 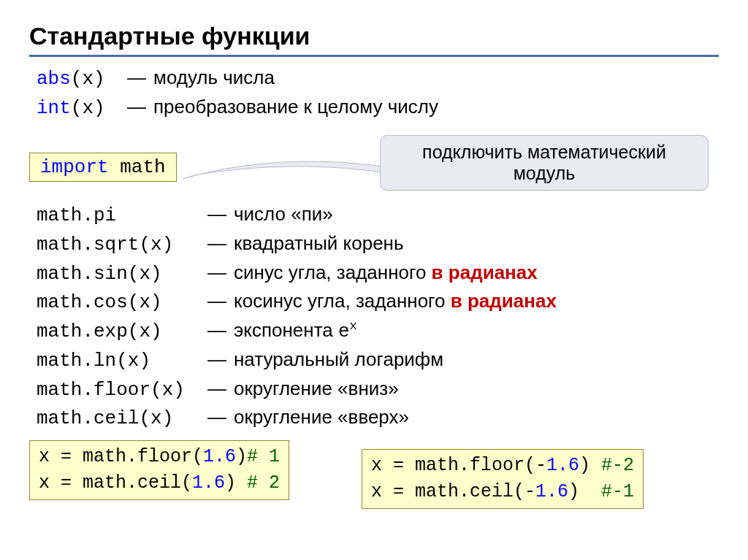 I want to click on ex-r1-c: #-2, so click(x=618, y=466).